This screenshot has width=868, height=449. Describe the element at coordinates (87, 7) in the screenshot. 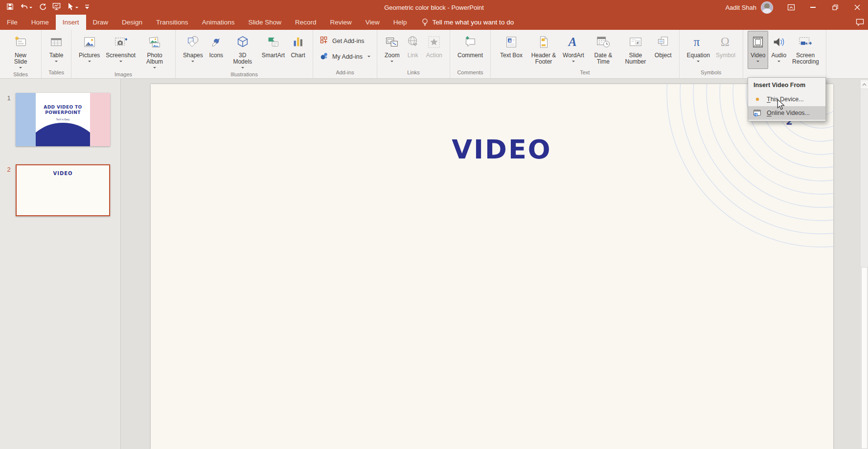

I see `customize-toolbar-button` at that location.